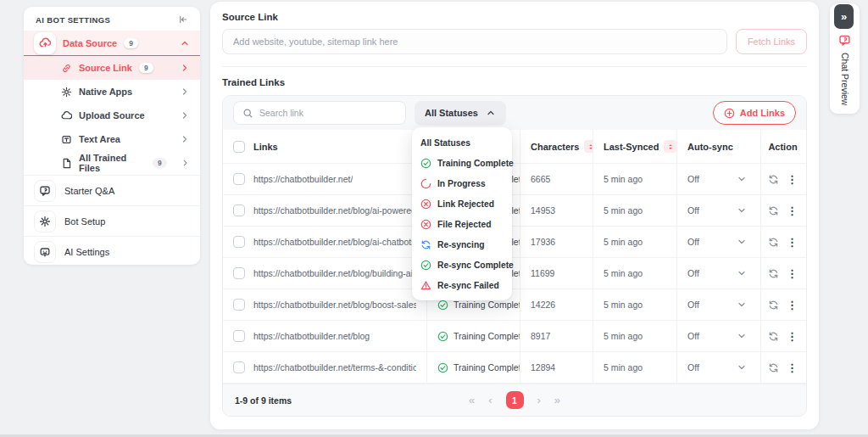 This screenshot has width=868, height=437. What do you see at coordinates (462, 265) in the screenshot?
I see `dropdown-item-re-sync-complete: Re-sync Complete` at bounding box center [462, 265].